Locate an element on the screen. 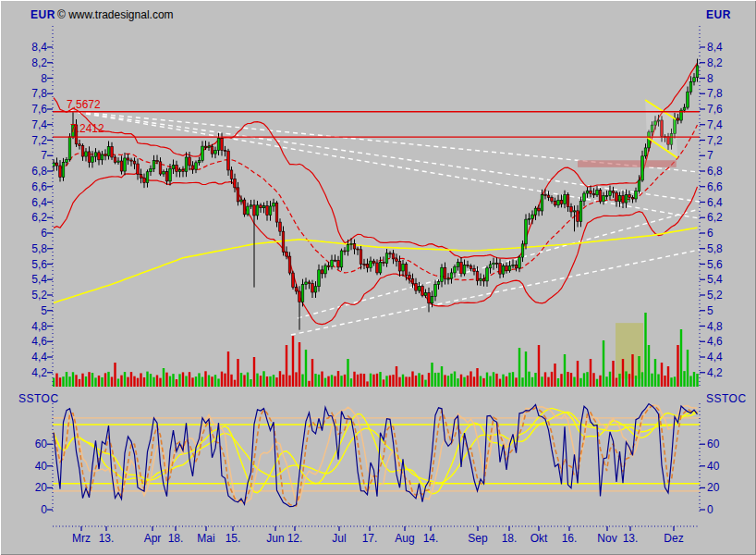 This screenshot has height=555, width=756. x-axis-label: 16. is located at coordinates (569, 538).